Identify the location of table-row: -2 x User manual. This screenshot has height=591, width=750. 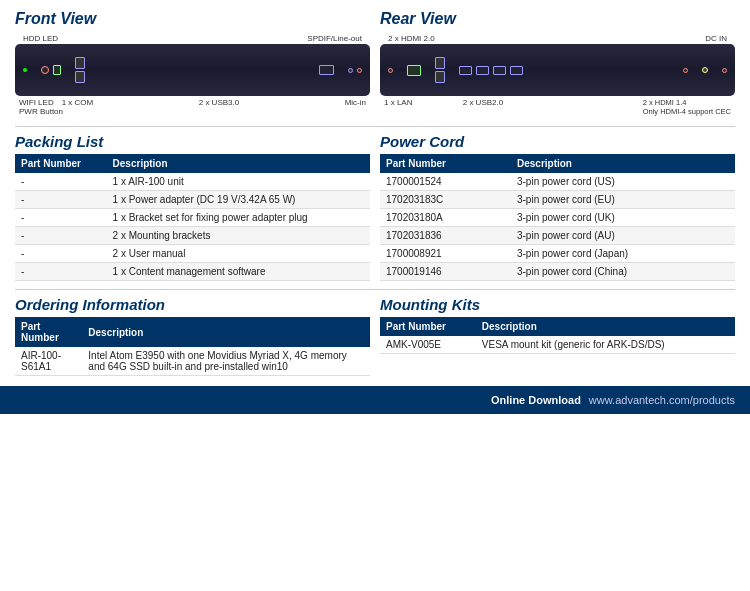
(192, 254).